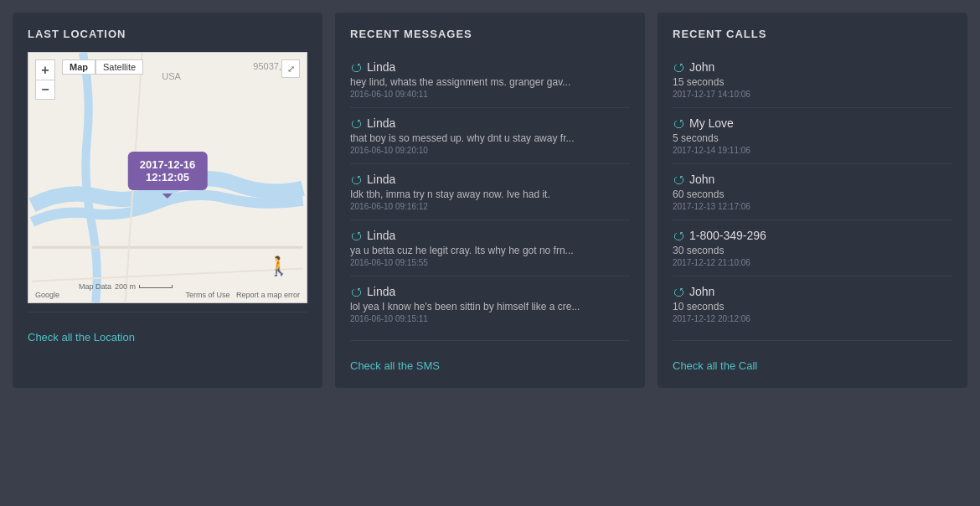 The width and height of the screenshot is (980, 506). Describe the element at coordinates (490, 82) in the screenshot. I see `message-text: hey lind, whats the assignment ms. grang…` at that location.